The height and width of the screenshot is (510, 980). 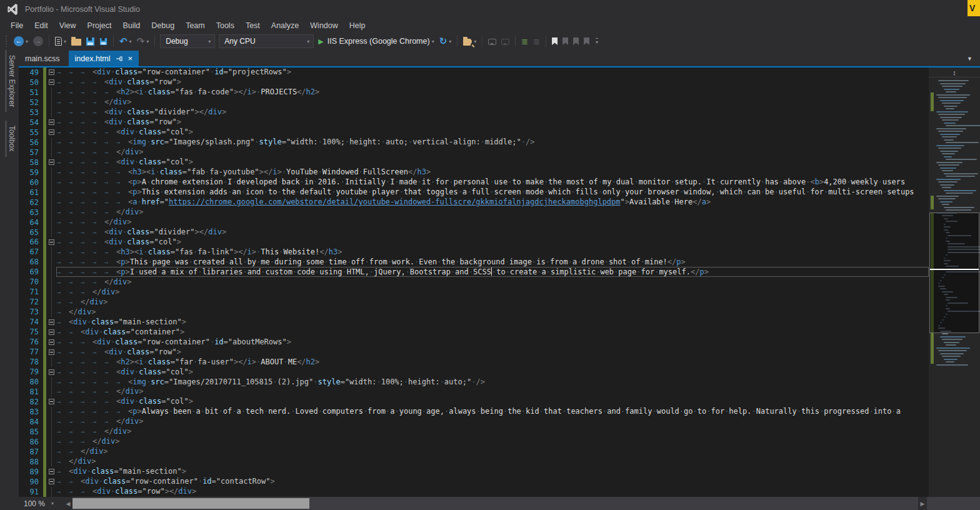 What do you see at coordinates (285, 26) in the screenshot?
I see `menu-analyze: Analyze` at bounding box center [285, 26].